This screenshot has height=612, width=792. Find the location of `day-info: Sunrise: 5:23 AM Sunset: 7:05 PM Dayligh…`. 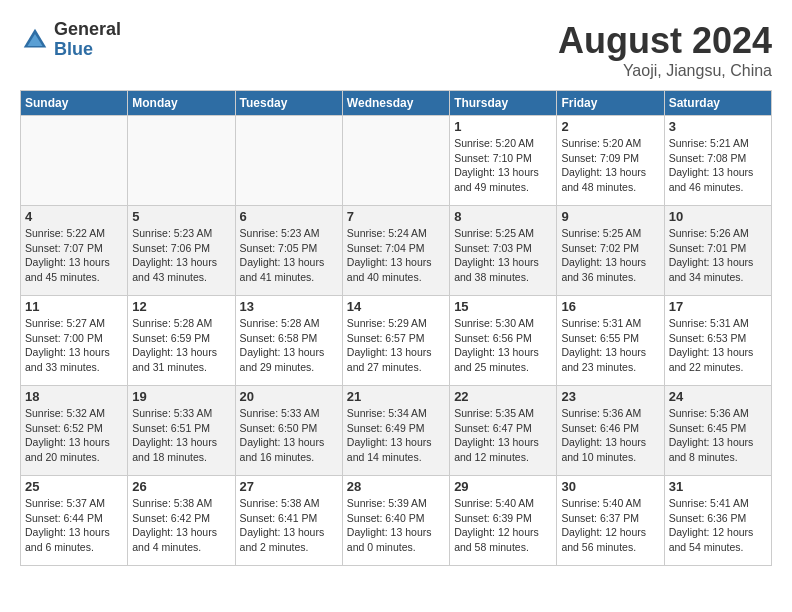

day-info: Sunrise: 5:23 AM Sunset: 7:05 PM Dayligh… is located at coordinates (289, 256).